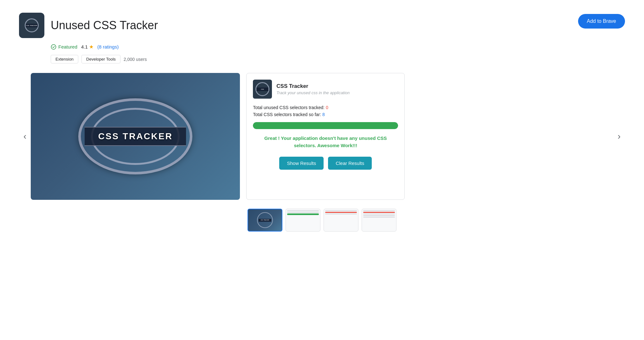 This screenshot has width=644, height=340. I want to click on rating-value: 4.1 ★, so click(87, 47).